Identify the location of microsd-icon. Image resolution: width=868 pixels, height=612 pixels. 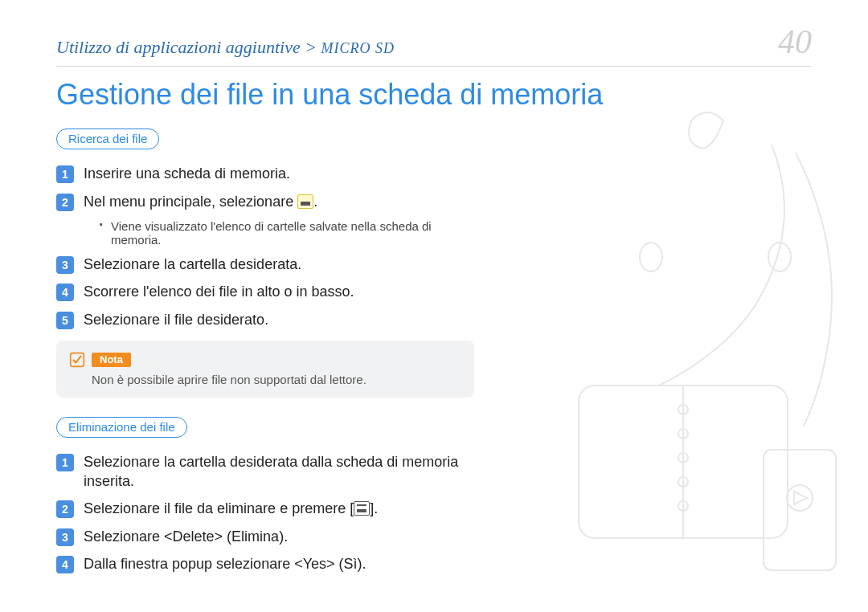
(305, 202).